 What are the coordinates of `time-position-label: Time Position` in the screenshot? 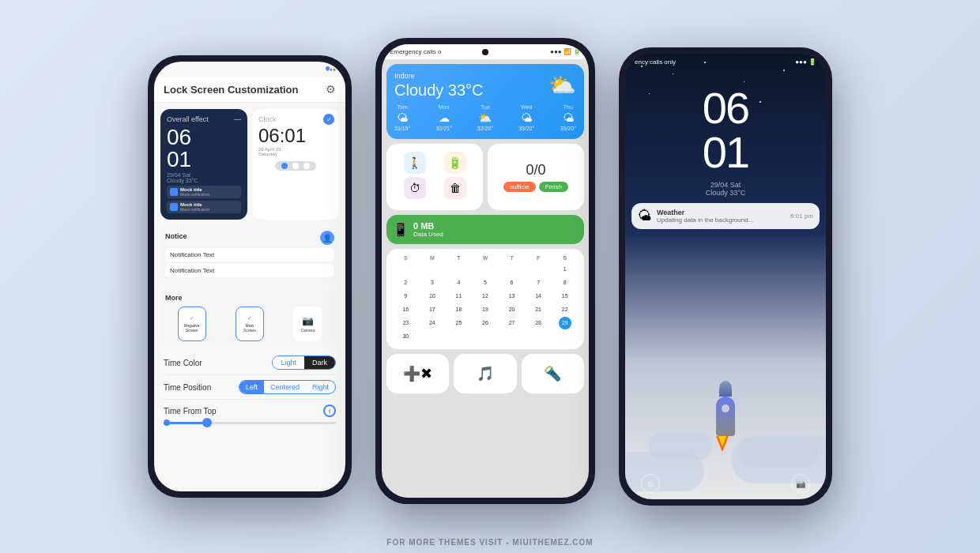 It's located at (187, 387).